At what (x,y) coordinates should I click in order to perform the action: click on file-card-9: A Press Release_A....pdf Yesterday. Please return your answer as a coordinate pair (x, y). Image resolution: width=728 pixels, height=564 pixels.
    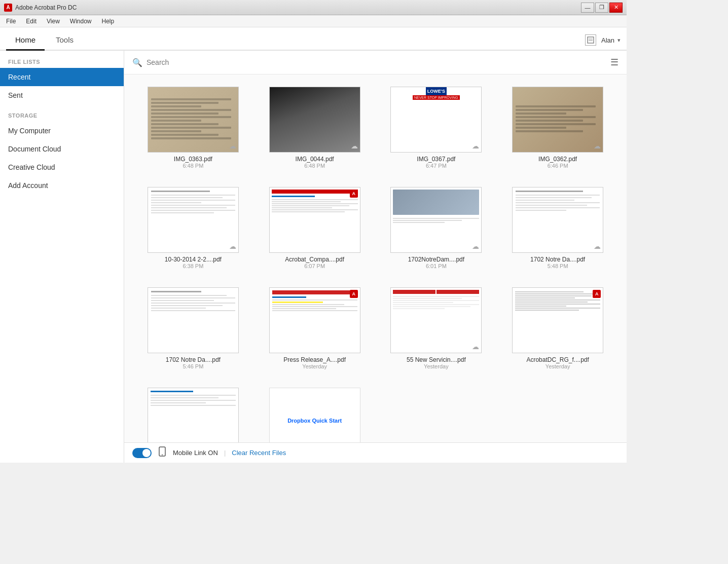
    Looking at the image, I should click on (315, 328).